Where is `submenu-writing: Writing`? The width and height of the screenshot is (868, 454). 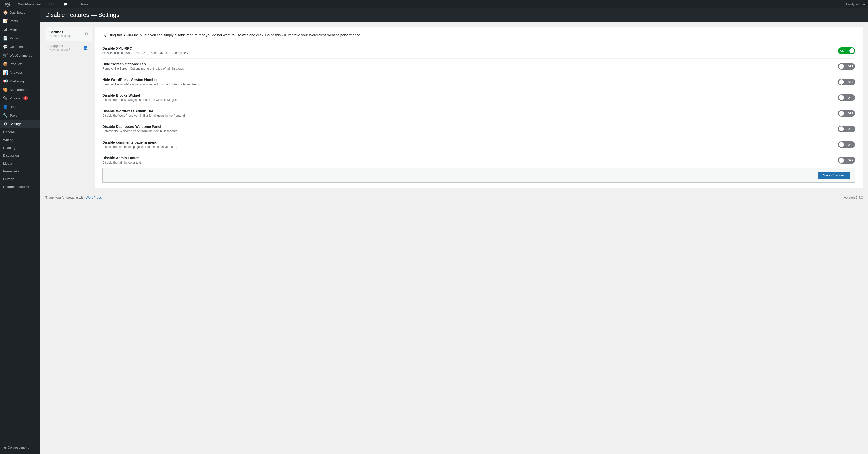
submenu-writing: Writing is located at coordinates (20, 140).